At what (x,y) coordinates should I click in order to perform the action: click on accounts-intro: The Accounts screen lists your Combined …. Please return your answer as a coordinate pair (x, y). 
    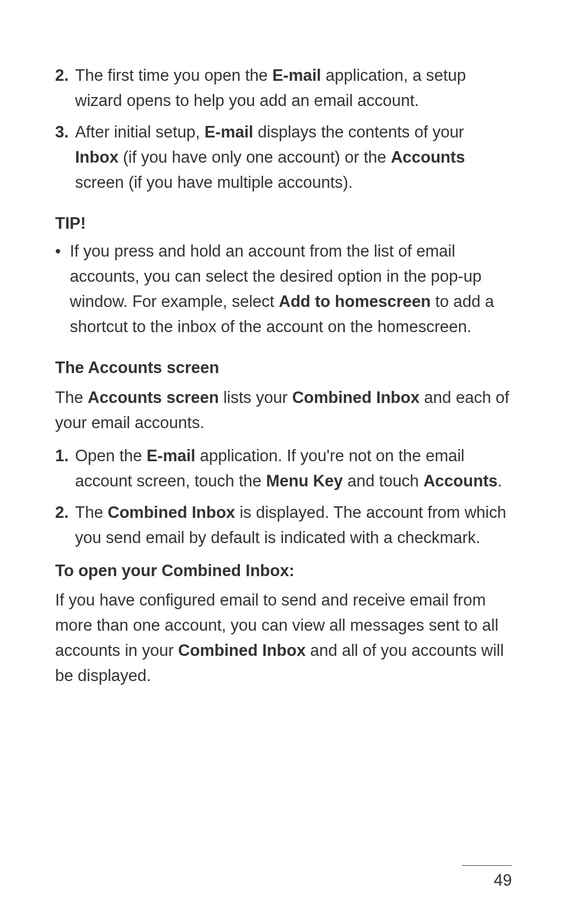
    Looking at the image, I should click on (284, 410).